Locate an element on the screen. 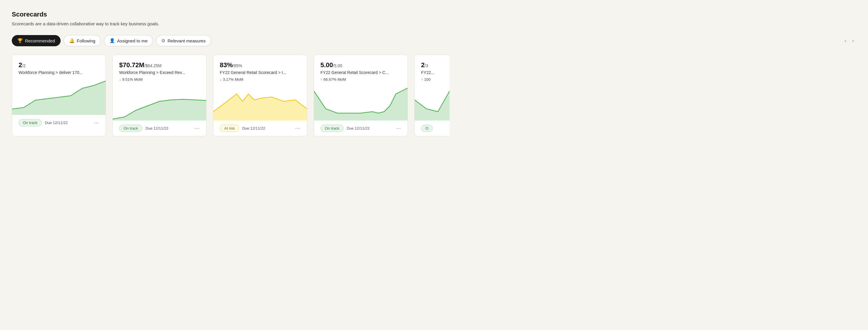 This screenshot has width=868, height=330. card-value-main-5: 2 is located at coordinates (423, 65).